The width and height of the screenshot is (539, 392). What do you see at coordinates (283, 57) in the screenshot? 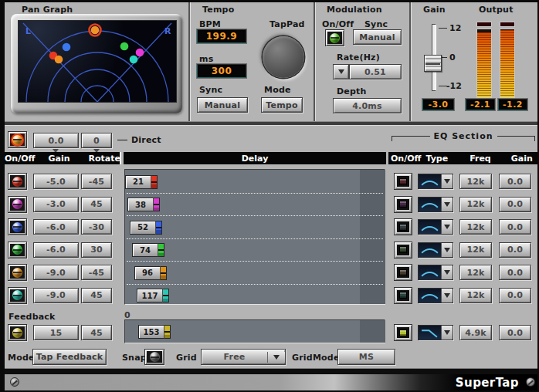
I see `tappad-knob` at bounding box center [283, 57].